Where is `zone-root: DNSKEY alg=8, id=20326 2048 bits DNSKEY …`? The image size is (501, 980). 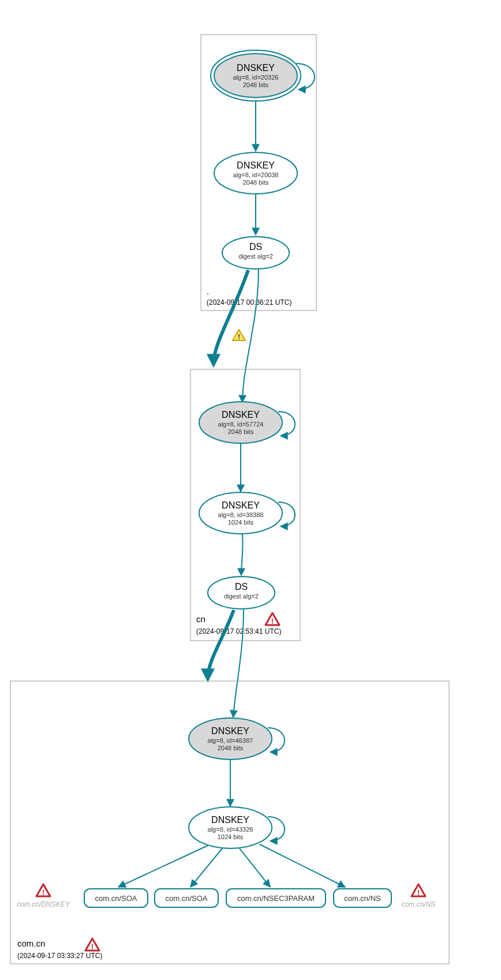
zone-root: DNSKEY alg=8, id=20326 2048 bits DNSKEY … is located at coordinates (259, 173).